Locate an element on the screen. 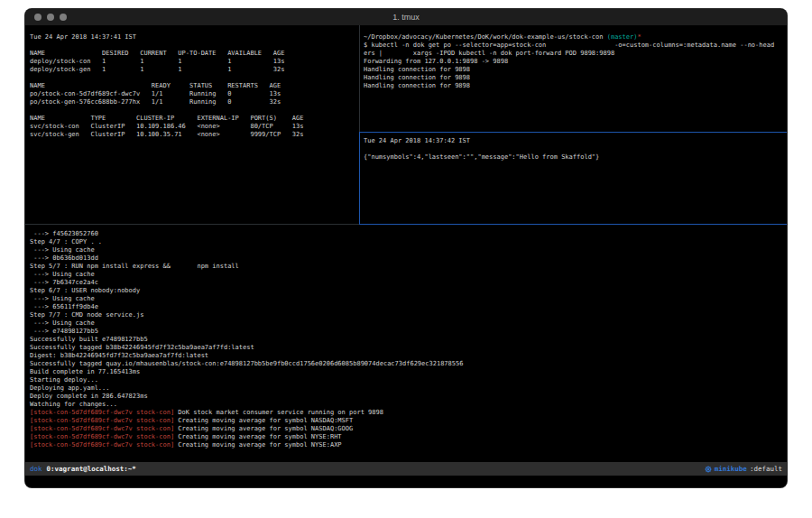 This screenshot has height=518, width=812. terminal-line: ---> 0b636bd013dd is located at coordinates (408, 258).